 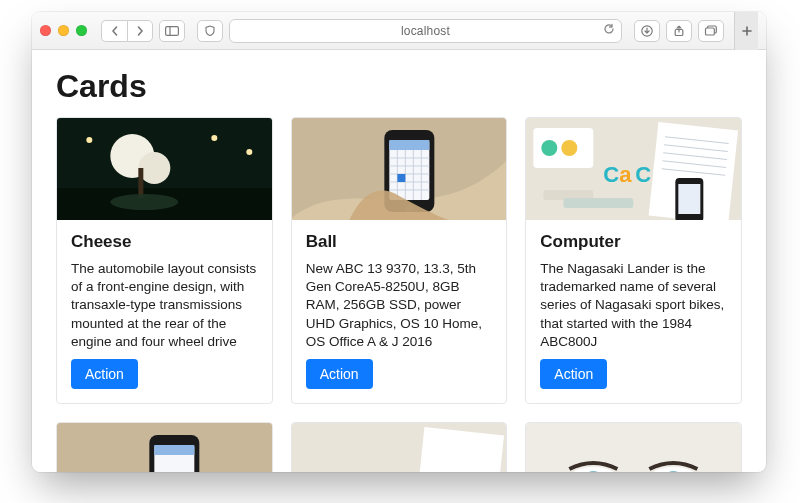 I want to click on new-tab-button, so click(x=746, y=31).